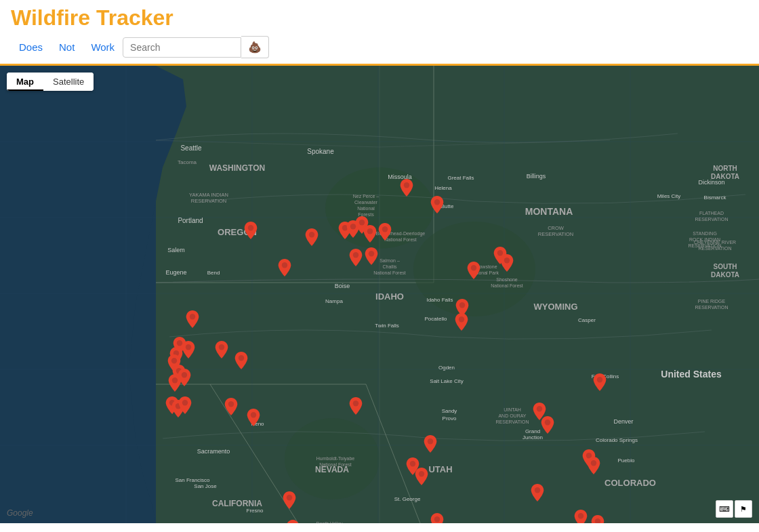 The image size is (759, 532). Describe the element at coordinates (724, 509) in the screenshot. I see `keyboard-shortcut-button: ⌨` at that location.